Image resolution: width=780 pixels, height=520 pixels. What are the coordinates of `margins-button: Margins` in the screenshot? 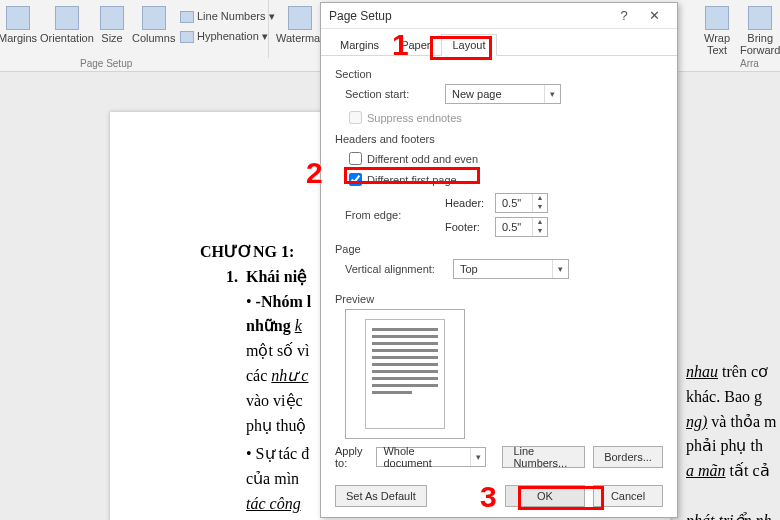 It's located at (18, 25).